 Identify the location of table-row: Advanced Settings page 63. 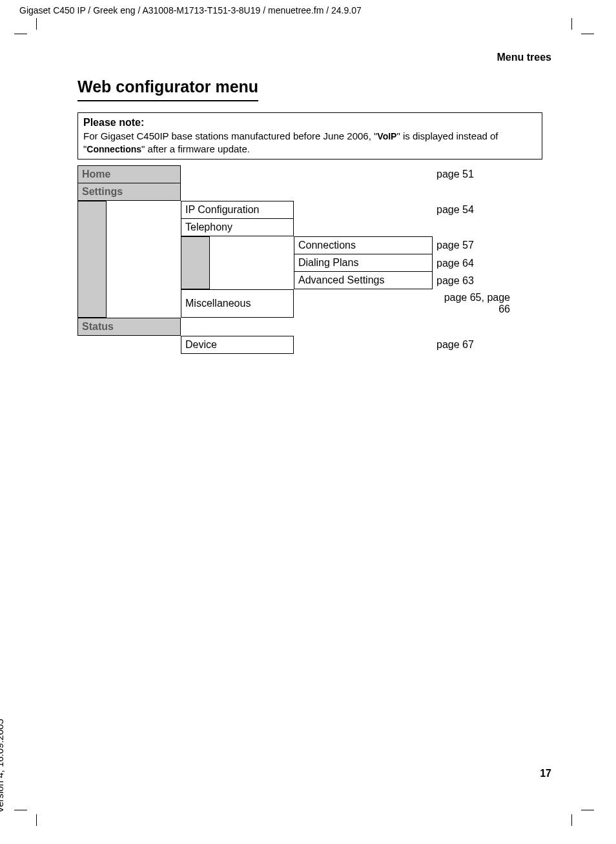
(310, 280).